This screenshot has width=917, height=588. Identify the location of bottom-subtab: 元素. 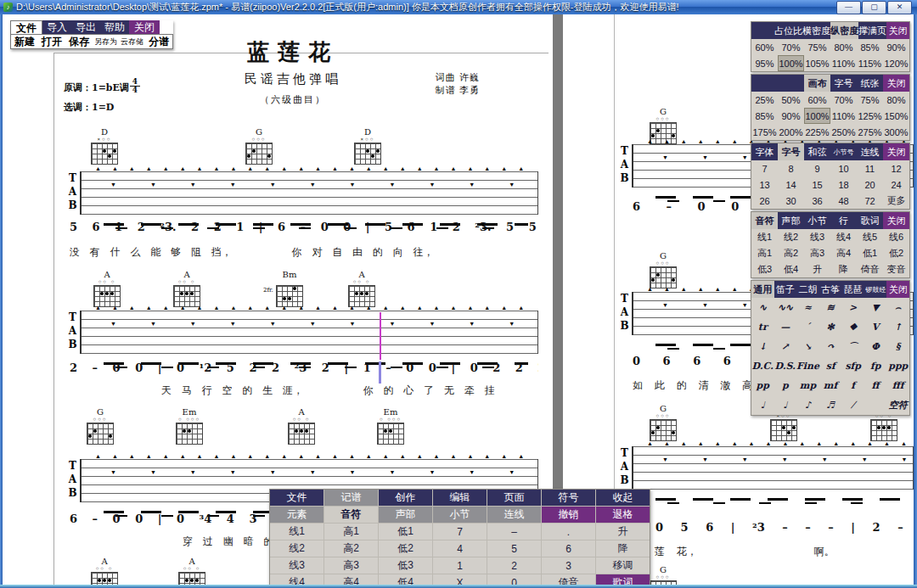
(297, 514).